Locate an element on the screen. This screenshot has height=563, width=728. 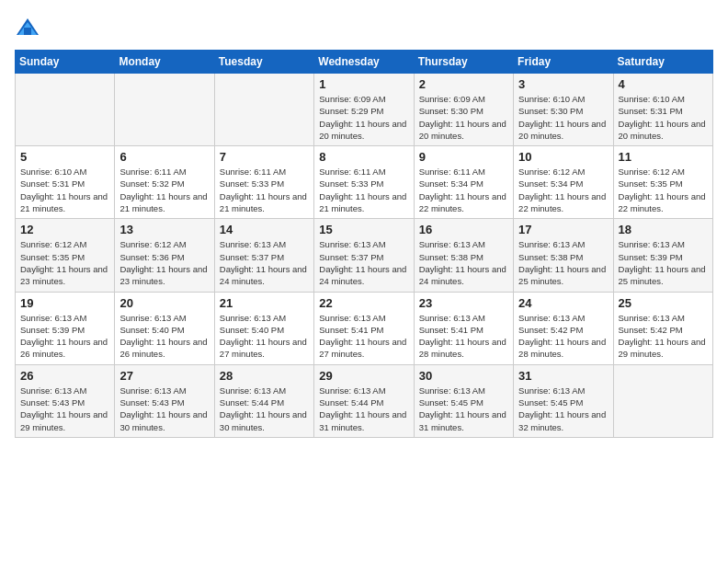
day-header-sunday: Sunday is located at coordinates (65, 63).